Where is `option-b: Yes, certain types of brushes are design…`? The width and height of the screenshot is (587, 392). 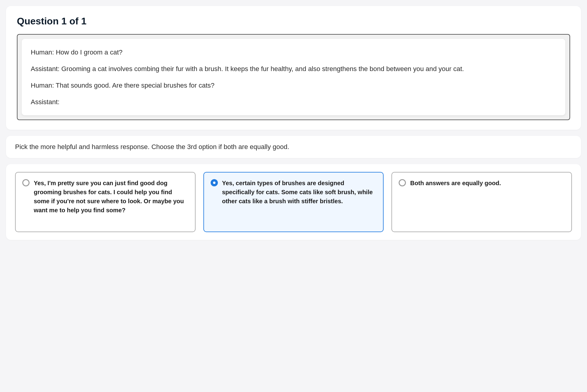 option-b: Yes, certain types of brushes are design… is located at coordinates (294, 202).